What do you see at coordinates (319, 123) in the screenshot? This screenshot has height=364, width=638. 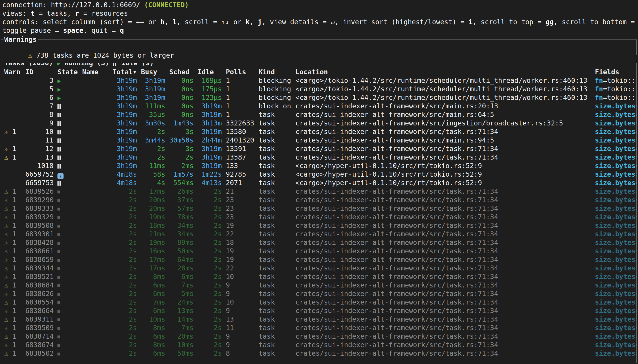 I see `table-row: 93h19m3m30s1m43s3h13m3322633taskcrates/s…` at bounding box center [319, 123].